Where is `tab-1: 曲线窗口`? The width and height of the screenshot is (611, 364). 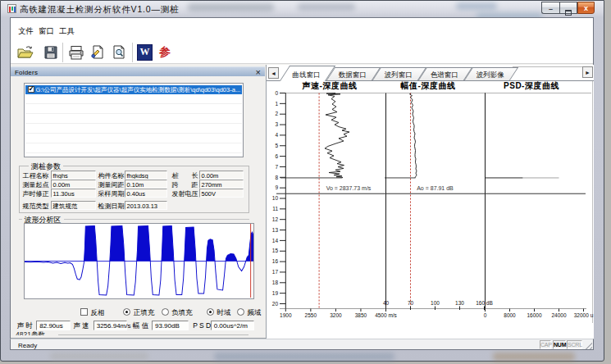 tab-1: 曲线窗口 is located at coordinates (308, 74).